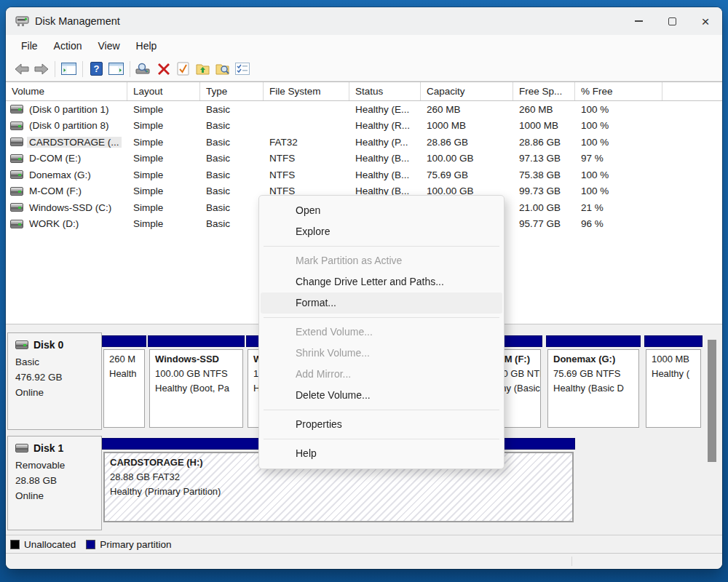 This screenshot has height=582, width=728. I want to click on volume-row: CARDSTORAGE (... Simple Basic FAT32 Heal…, so click(364, 143).